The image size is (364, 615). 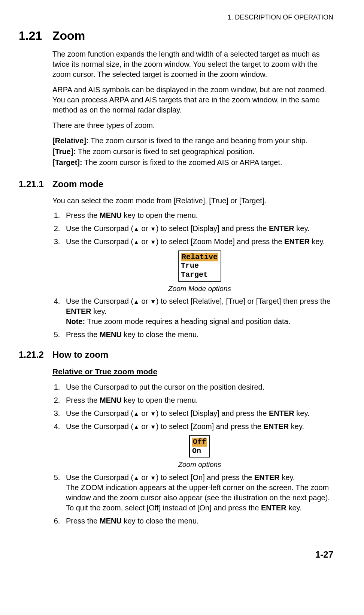 I want to click on zoom-mode-options-box: Relative True Target, so click(x=200, y=266).